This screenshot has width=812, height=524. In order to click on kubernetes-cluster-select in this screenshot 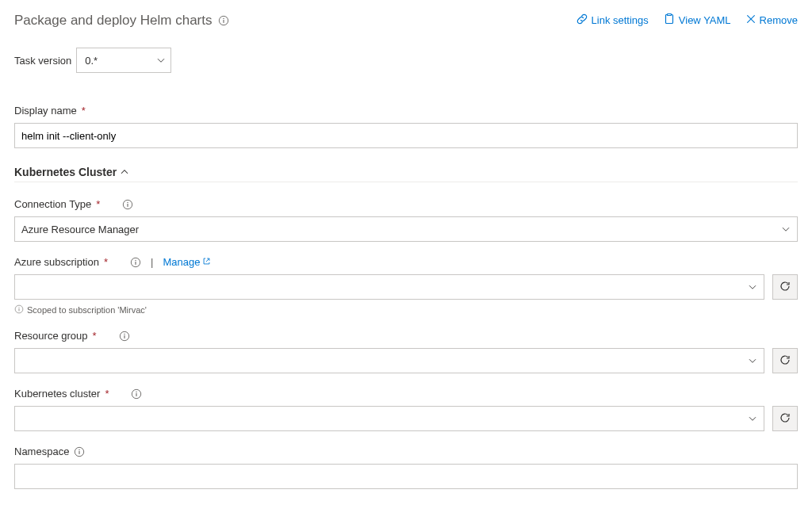, I will do `click(389, 419)`.